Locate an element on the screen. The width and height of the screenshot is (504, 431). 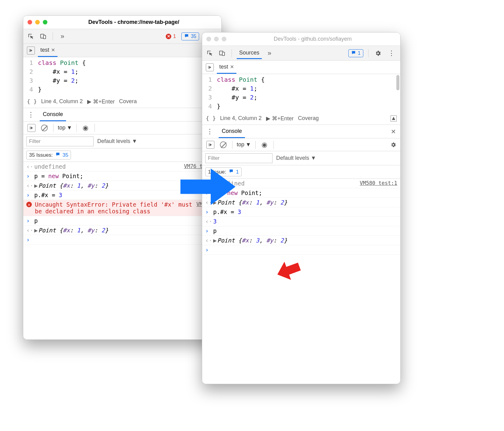
panel-tab-sources: Sources is located at coordinates (249, 53).